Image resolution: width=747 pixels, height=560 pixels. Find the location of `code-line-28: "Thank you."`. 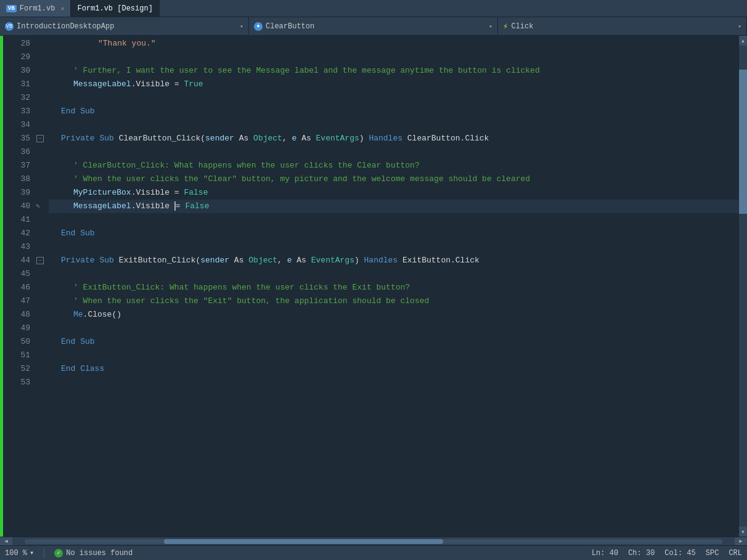

code-line-28: "Thank you." is located at coordinates (393, 44).